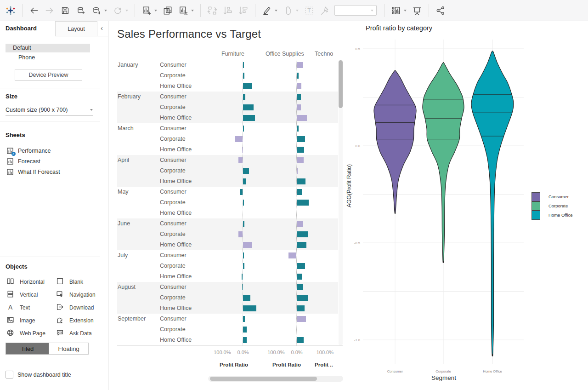 Image resolution: width=588 pixels, height=390 pixels. What do you see at coordinates (48, 58) in the screenshot?
I see `device-item-phone: Phone` at bounding box center [48, 58].